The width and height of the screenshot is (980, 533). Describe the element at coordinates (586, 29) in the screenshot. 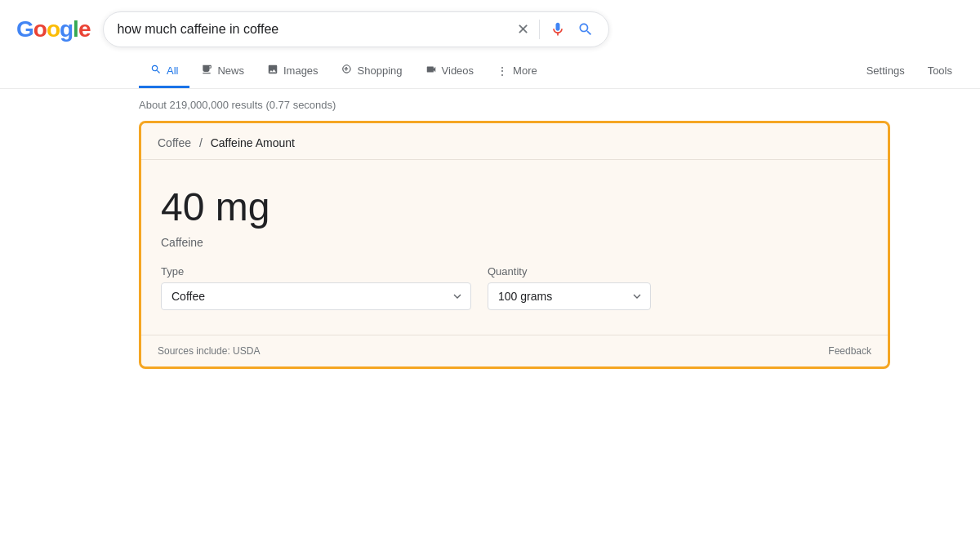

I see `search-icon` at that location.